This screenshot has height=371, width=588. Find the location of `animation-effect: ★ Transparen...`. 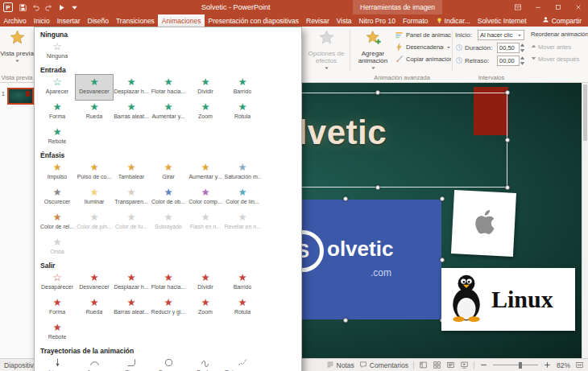

animation-effect: ★ Transparen... is located at coordinates (131, 198).